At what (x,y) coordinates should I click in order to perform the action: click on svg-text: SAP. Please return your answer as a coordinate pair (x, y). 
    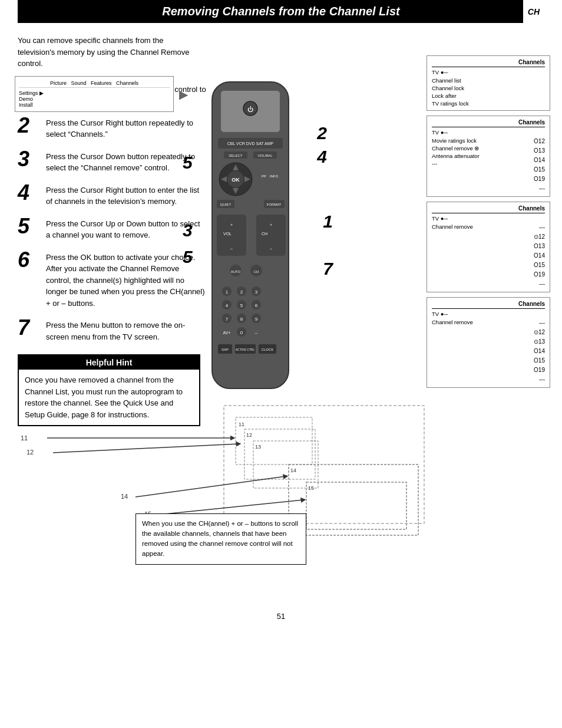
    Looking at the image, I should click on (225, 350).